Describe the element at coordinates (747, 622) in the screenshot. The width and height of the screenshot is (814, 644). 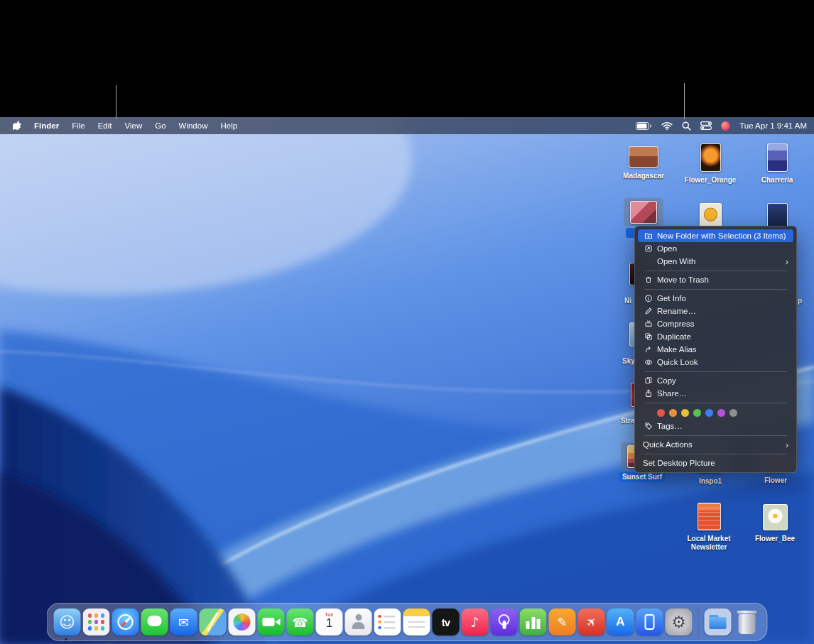
I see `dock-icon-trash` at that location.